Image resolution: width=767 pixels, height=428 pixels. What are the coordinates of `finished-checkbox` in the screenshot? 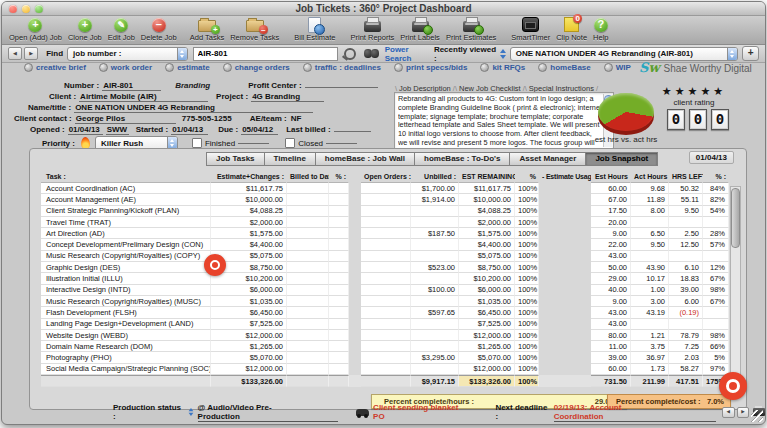 It's located at (197, 143).